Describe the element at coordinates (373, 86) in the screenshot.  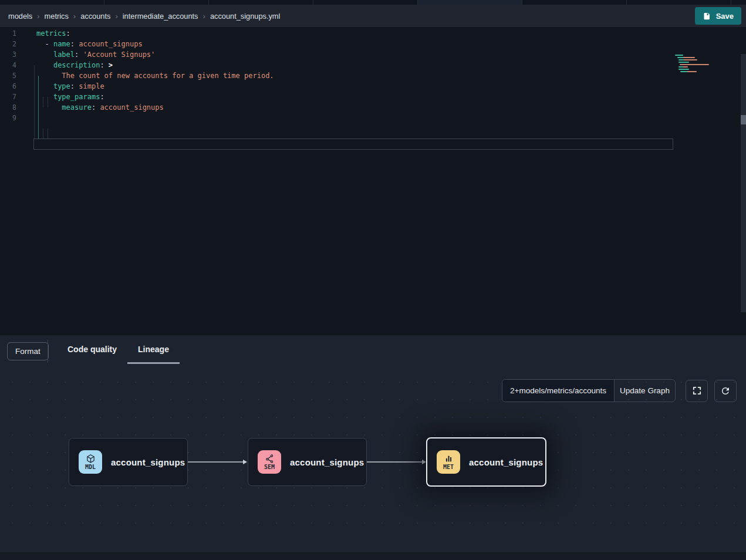
I see `code-line: 6 type: simple` at that location.